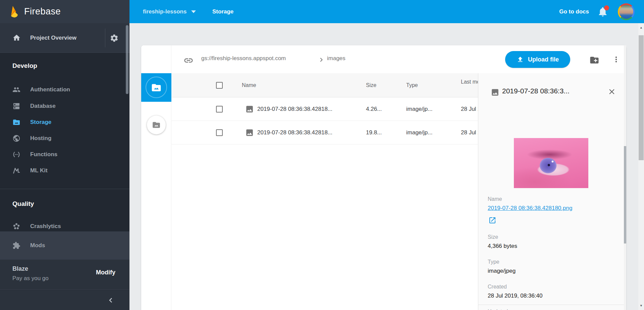  What do you see at coordinates (65, 246) in the screenshot?
I see `sidebar-item-mods: Mods` at bounding box center [65, 246].